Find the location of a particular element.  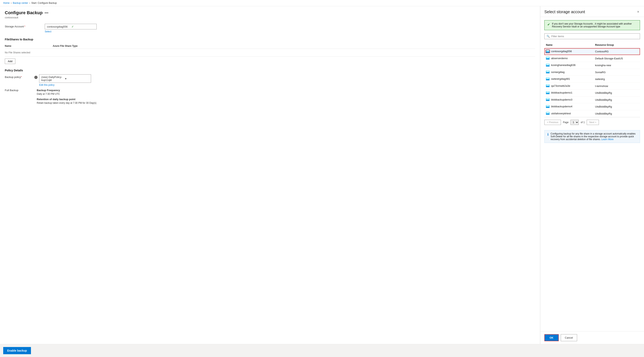

page-of: of 1 is located at coordinates (583, 122).